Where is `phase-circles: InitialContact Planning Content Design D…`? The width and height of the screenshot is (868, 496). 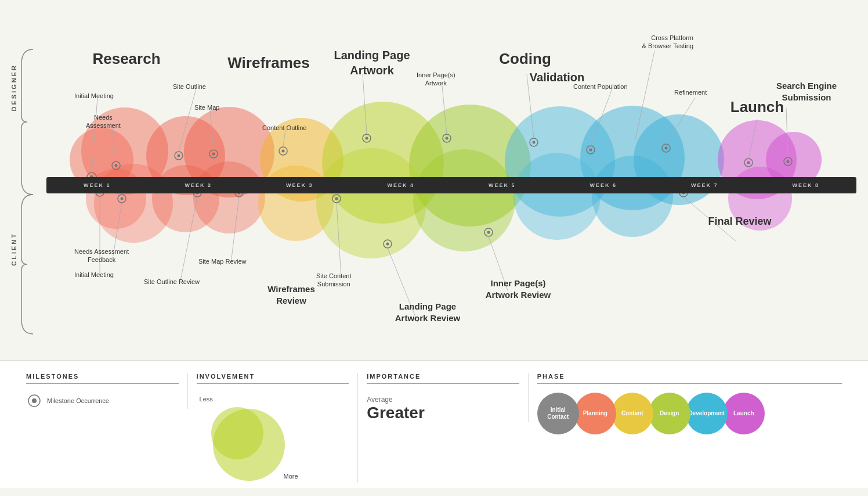
phase-circles: InitialContact Planning Content Design D… is located at coordinates (689, 414).